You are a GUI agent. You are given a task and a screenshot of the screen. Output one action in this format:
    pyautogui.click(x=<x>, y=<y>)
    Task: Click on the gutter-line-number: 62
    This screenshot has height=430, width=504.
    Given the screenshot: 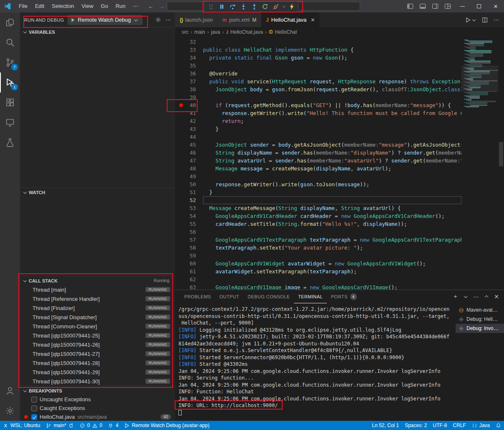 What is the action you would take?
    pyautogui.click(x=189, y=279)
    